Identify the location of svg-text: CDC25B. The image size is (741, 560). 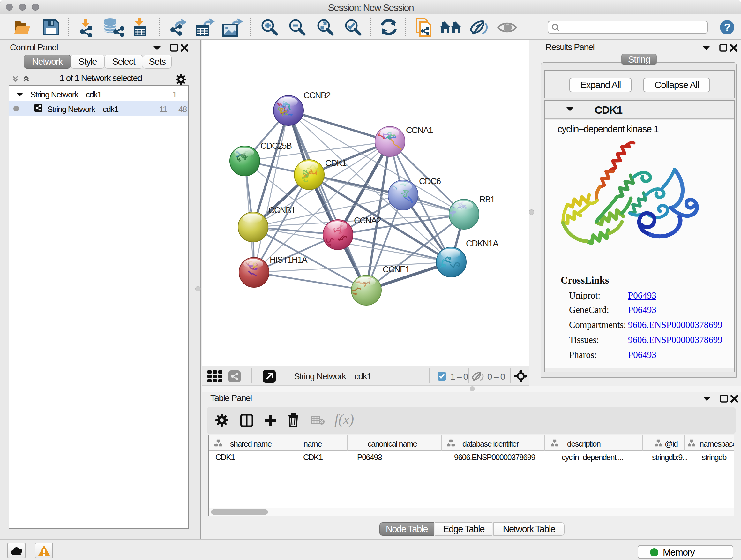
(276, 146).